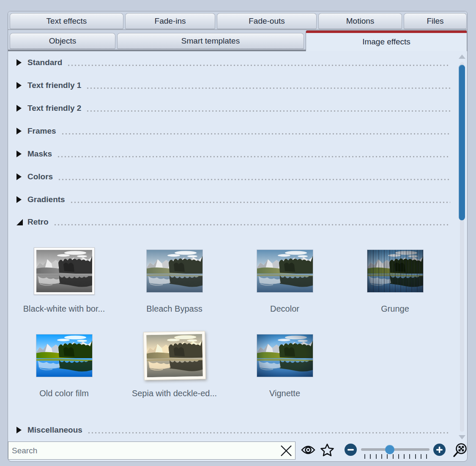  What do you see at coordinates (47, 200) in the screenshot?
I see `category-label: Gradients` at bounding box center [47, 200].